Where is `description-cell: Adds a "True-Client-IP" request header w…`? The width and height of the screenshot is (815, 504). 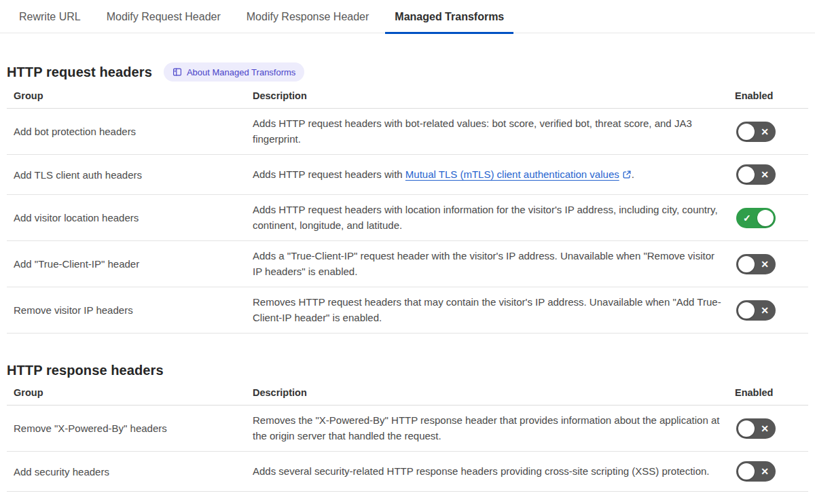
description-cell: Adds a "True-Client-IP" request header w… is located at coordinates (490, 264).